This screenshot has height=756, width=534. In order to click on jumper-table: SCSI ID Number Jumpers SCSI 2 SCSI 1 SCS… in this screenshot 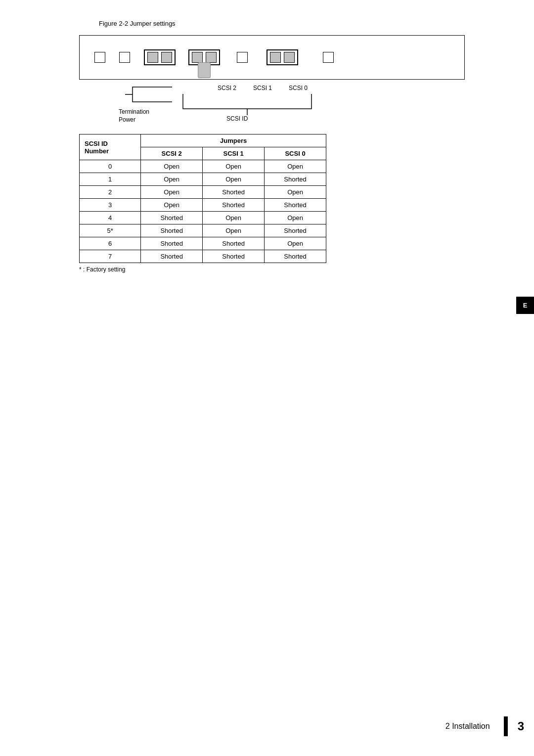, I will do `click(203, 199)`.